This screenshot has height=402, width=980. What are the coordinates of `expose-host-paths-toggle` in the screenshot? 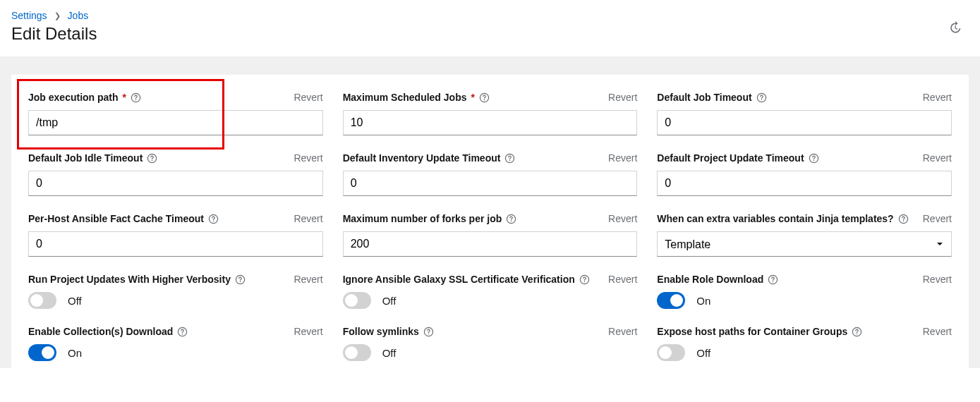 It's located at (671, 353).